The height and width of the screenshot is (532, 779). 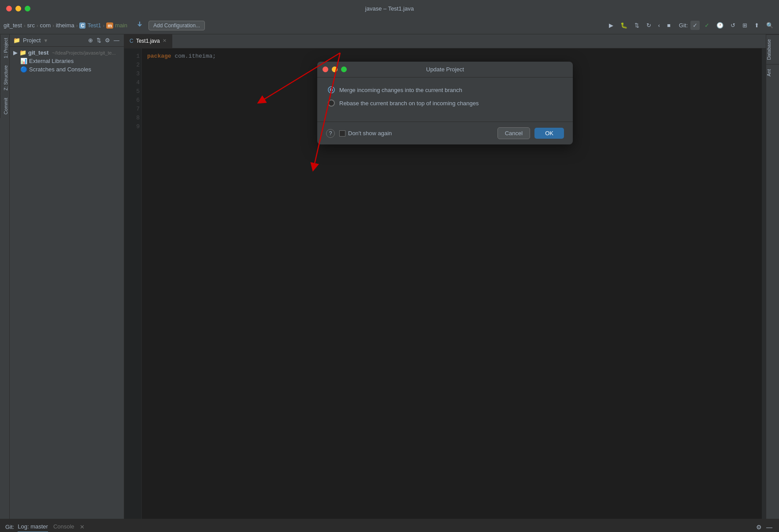 I want to click on dialog-option-rebase-text: Rebase the current branch on top of inco…, so click(x=409, y=103).